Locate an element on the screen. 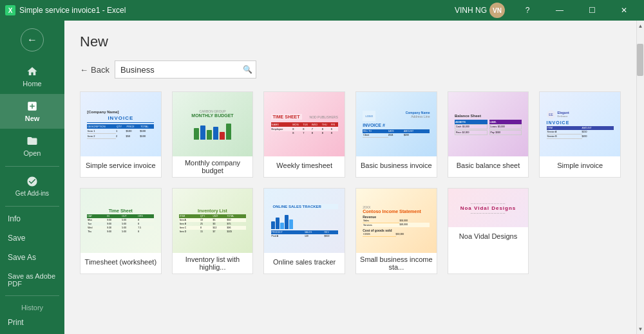 Image resolution: width=644 pixels, height=334 pixels. template-thumb: Inventory List ITEMQTYUNITTOTAL Item A10… is located at coordinates (213, 221).